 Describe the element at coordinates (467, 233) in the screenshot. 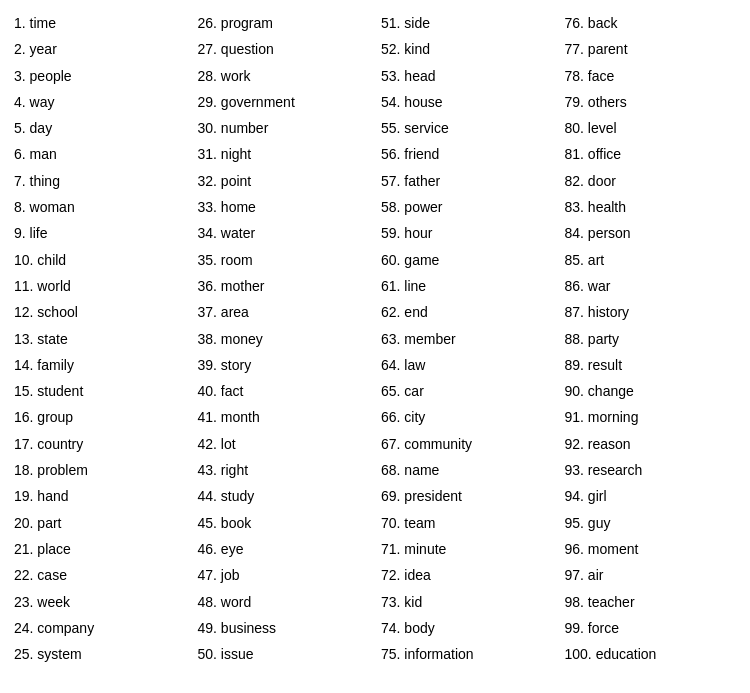

I see `list-item: 59. hour` at that location.